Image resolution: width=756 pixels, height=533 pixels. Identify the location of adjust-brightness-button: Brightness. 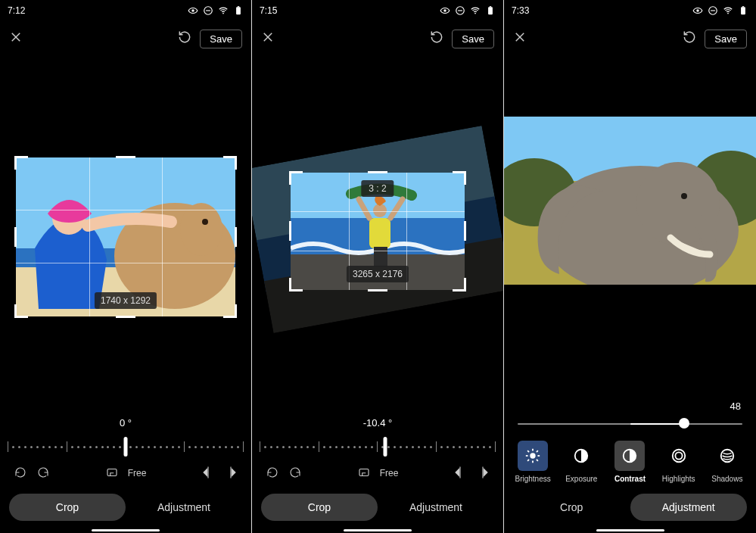
(533, 462).